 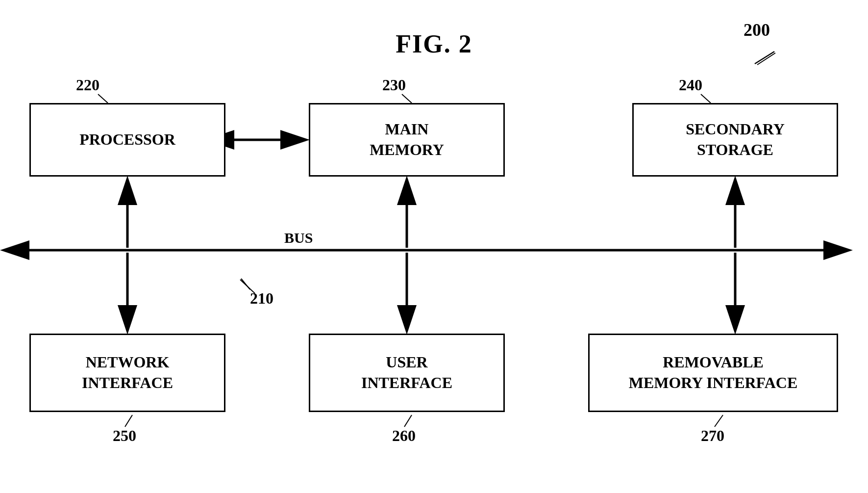 I want to click on main-memory-box: MAINMEMORY, so click(x=407, y=140).